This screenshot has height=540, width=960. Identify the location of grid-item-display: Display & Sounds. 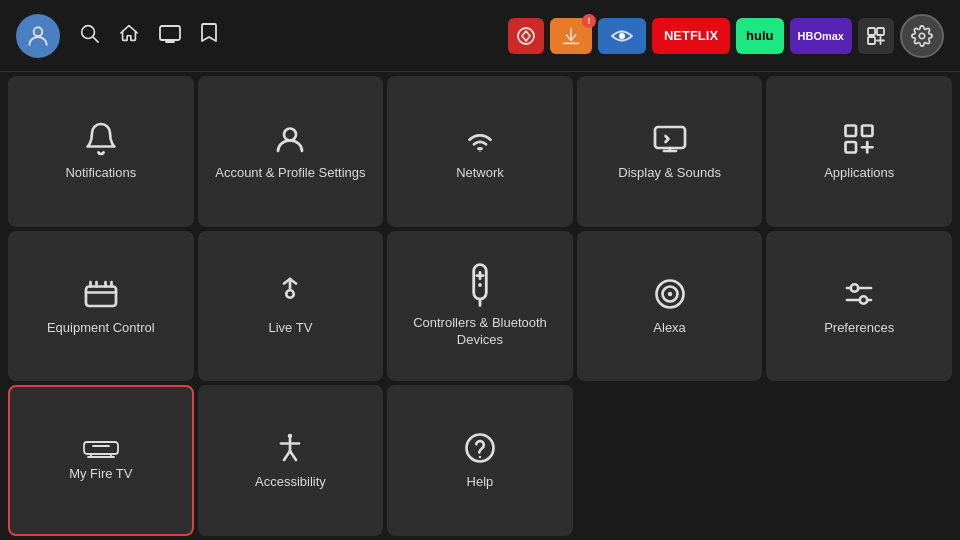
(670, 152).